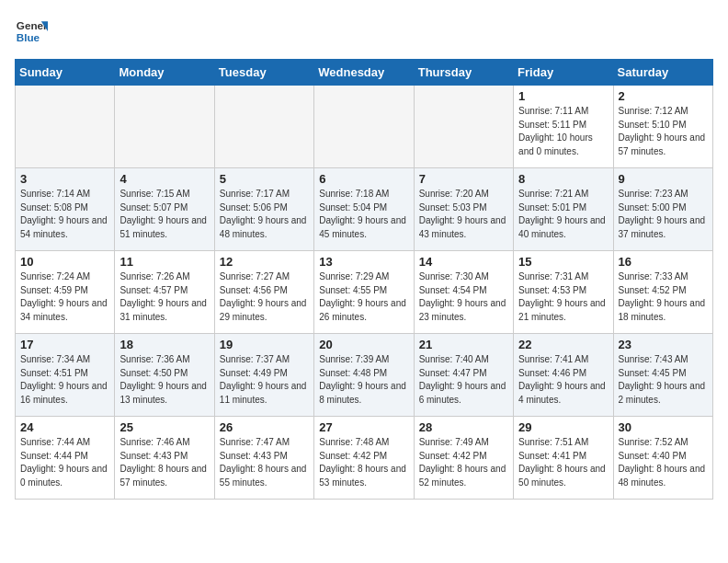 This screenshot has height=563, width=728. I want to click on day-number: 13, so click(364, 261).